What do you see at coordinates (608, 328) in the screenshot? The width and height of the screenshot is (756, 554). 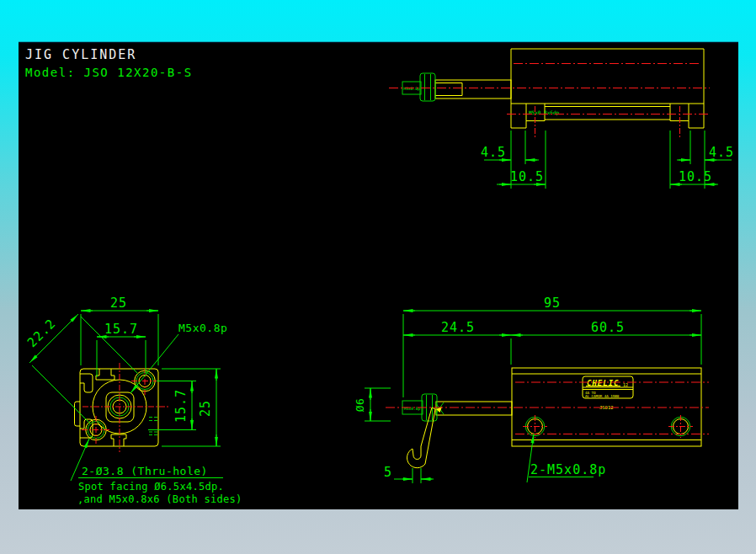 I see `dim-text: 60.5` at bounding box center [608, 328].